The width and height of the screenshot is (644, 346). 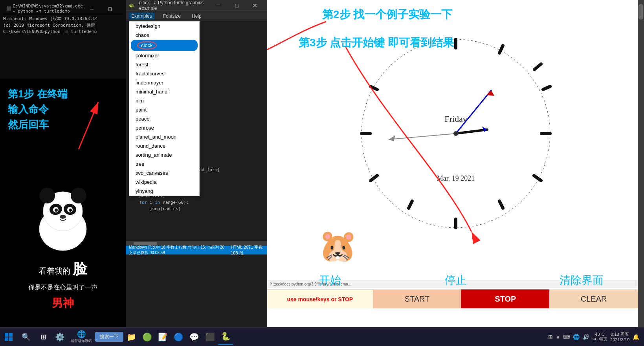 I want to click on taskbar-time-value: 0:10 周五, so click(x=620, y=335).